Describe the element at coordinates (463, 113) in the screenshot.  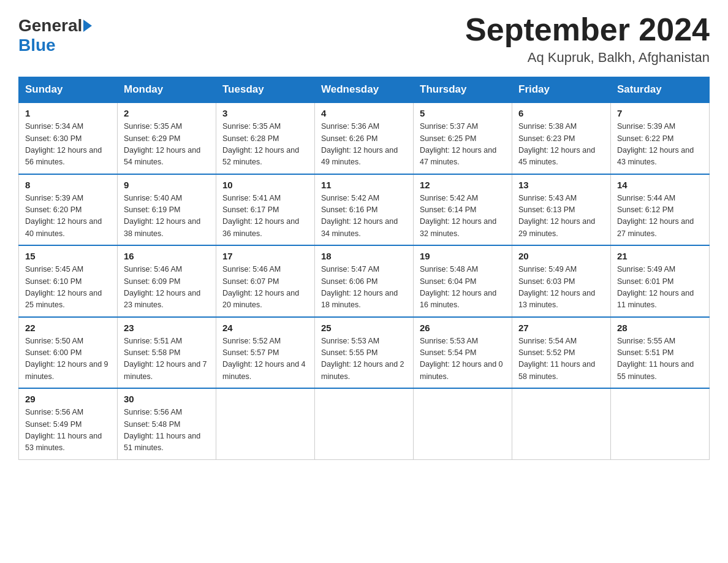
I see `day-number: 5` at that location.